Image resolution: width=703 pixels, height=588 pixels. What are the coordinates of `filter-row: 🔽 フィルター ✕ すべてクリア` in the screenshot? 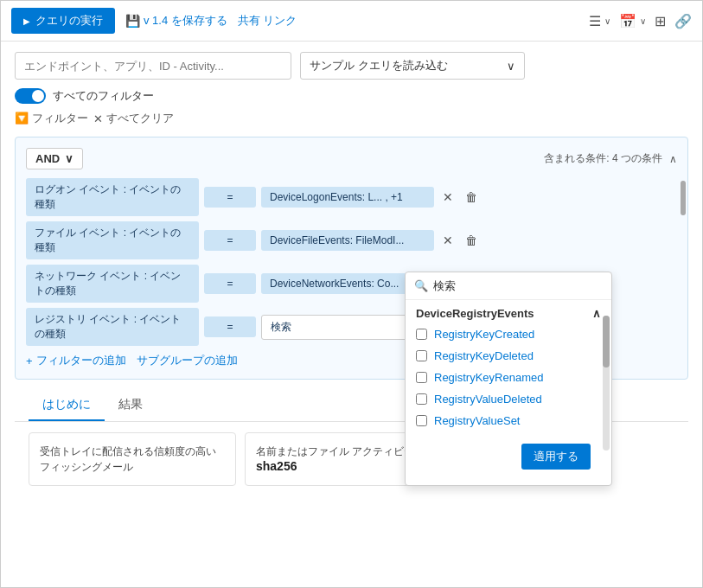 It's located at (351, 118).